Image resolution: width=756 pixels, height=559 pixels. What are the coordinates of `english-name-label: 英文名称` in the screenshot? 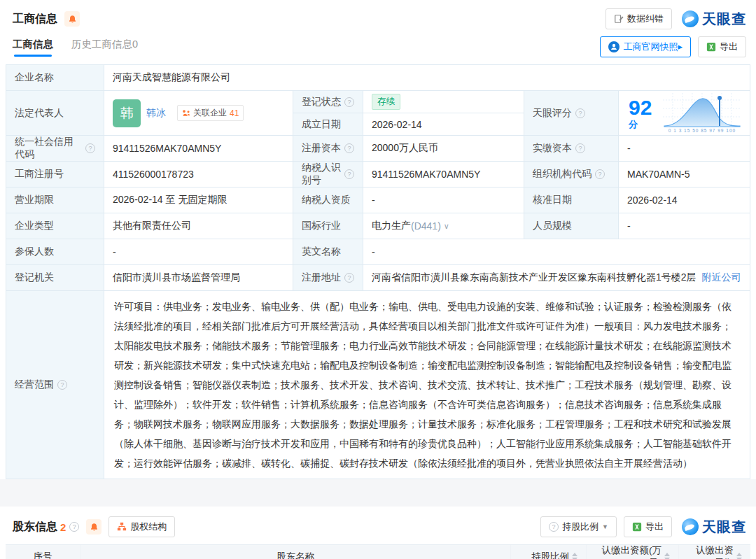 It's located at (328, 252).